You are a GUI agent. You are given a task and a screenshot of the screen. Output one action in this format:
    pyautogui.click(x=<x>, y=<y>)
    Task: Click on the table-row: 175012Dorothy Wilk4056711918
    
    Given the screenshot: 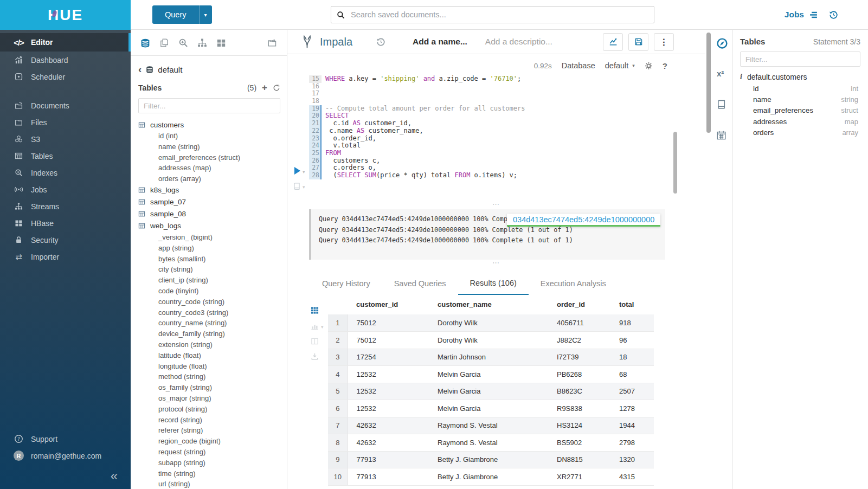 What is the action you would take?
    pyautogui.click(x=491, y=323)
    